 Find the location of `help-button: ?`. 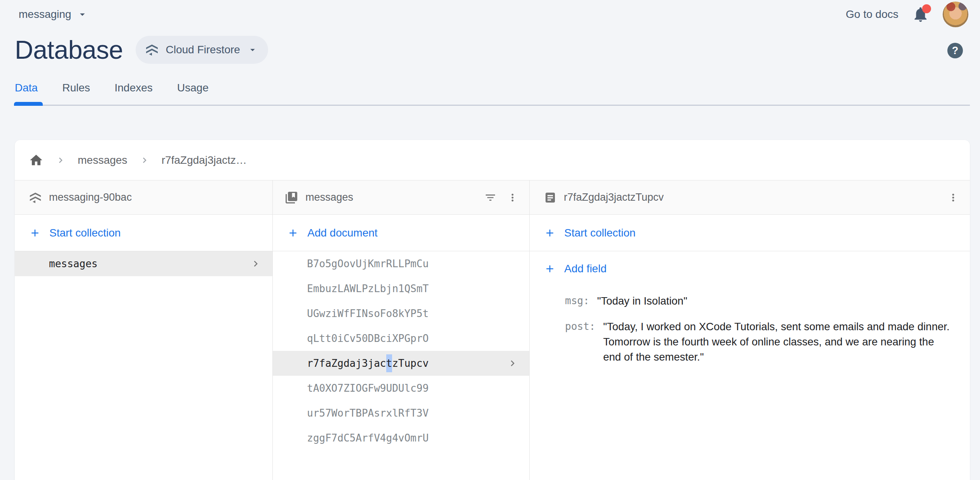

help-button: ? is located at coordinates (955, 51).